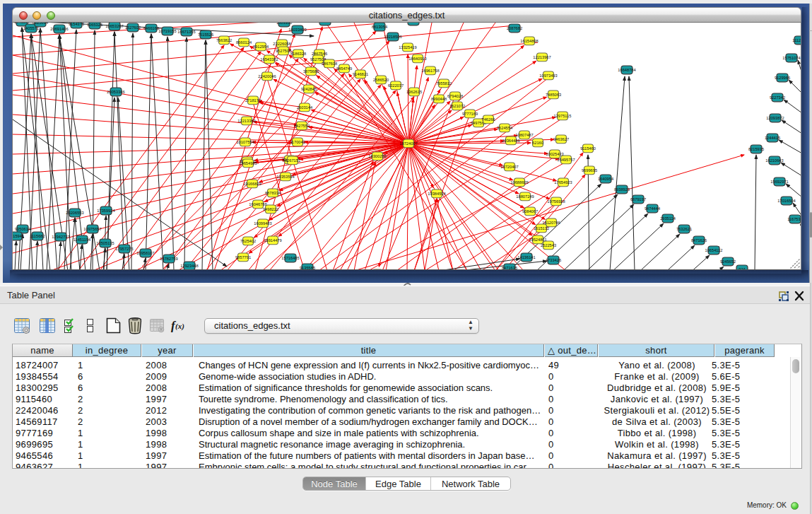 This screenshot has height=514, width=812. What do you see at coordinates (286, 177) in the screenshot?
I see `svg-text: 13353594` at bounding box center [286, 177].